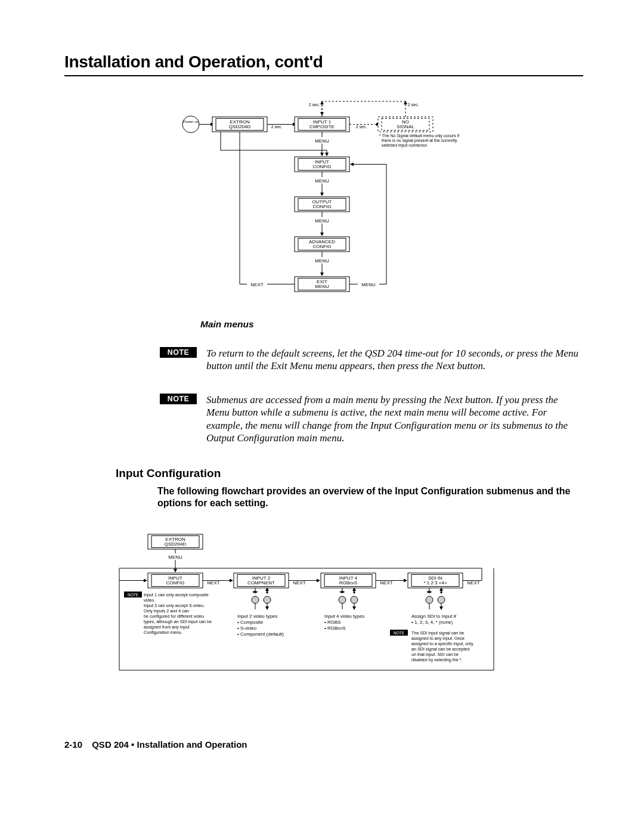 The height and width of the screenshot is (833, 644). Describe the element at coordinates (438, 633) in the screenshot. I see `right-note-l1: The SDI input signal can be` at that location.